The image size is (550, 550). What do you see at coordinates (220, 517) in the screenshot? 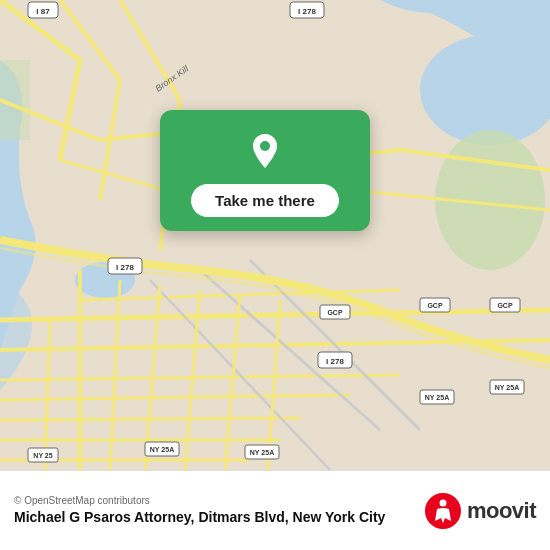
I see `location-name: Michael G Psaros Attorney, Ditmars Blvd,…` at bounding box center [220, 517].